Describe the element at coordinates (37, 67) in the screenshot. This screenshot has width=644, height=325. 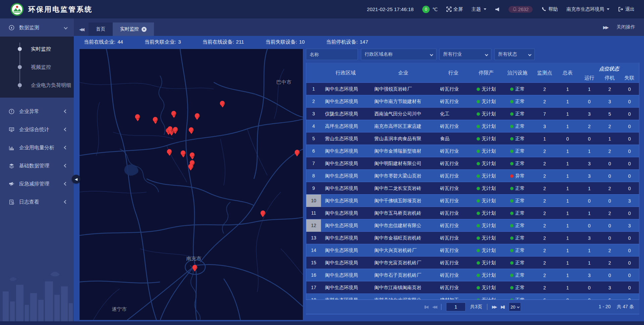
I see `sidebar-item-video-monitor: 视频监控` at that location.